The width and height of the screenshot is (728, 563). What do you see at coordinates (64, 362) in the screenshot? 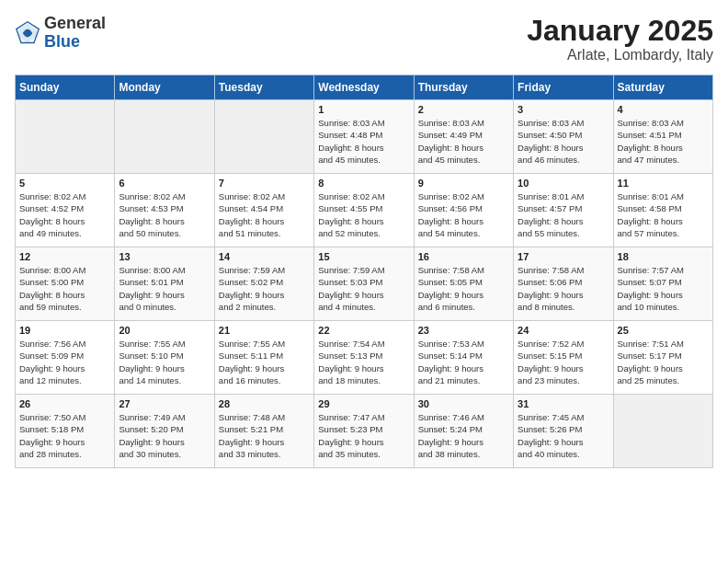
I see `day-info: Sunrise: 7:56 AM Sunset: 5:09 PM Dayligh…` at bounding box center [64, 362].